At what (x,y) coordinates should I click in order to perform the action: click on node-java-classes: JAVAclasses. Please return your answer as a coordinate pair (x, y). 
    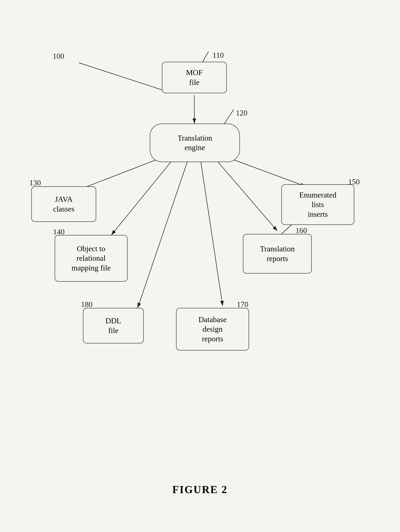
    Looking at the image, I should click on (64, 204).